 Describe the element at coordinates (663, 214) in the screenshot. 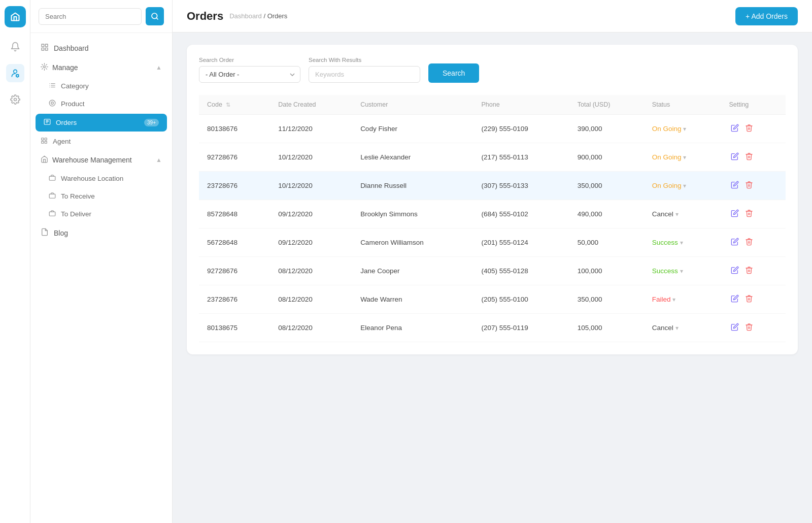

I see `status-badge: Cancel` at that location.